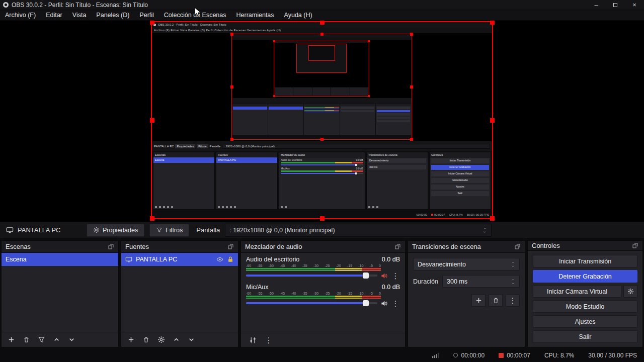 This screenshot has width=644, height=362. What do you see at coordinates (41, 340) in the screenshot?
I see `scene-filters-button` at bounding box center [41, 340].